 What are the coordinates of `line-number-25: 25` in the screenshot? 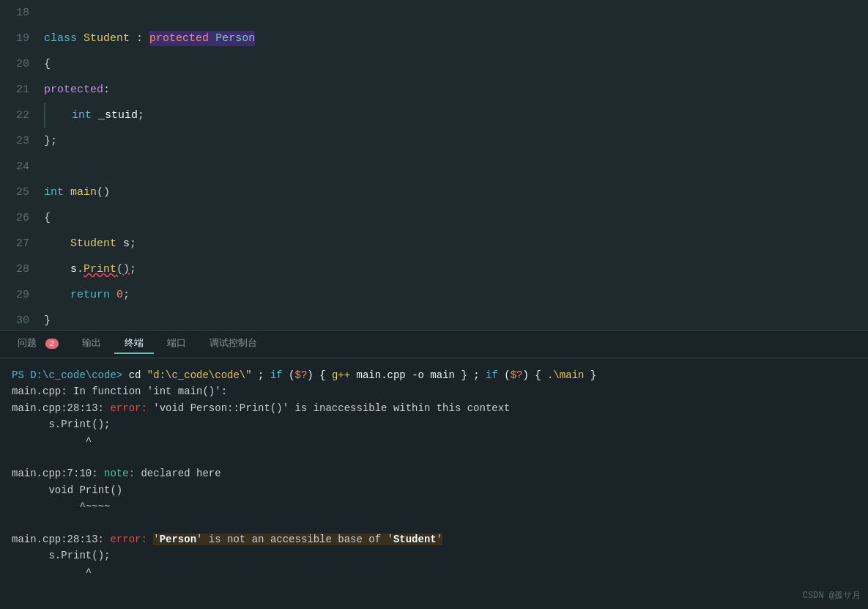 It's located at (22, 192).